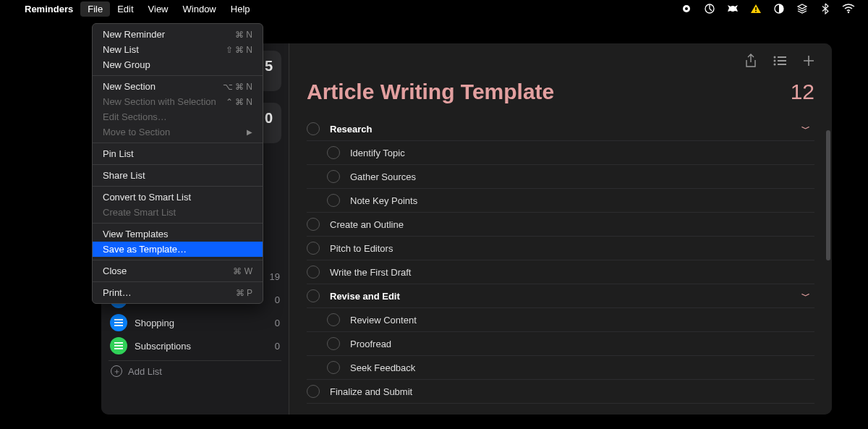  I want to click on status-record-icon, so click(686, 9).